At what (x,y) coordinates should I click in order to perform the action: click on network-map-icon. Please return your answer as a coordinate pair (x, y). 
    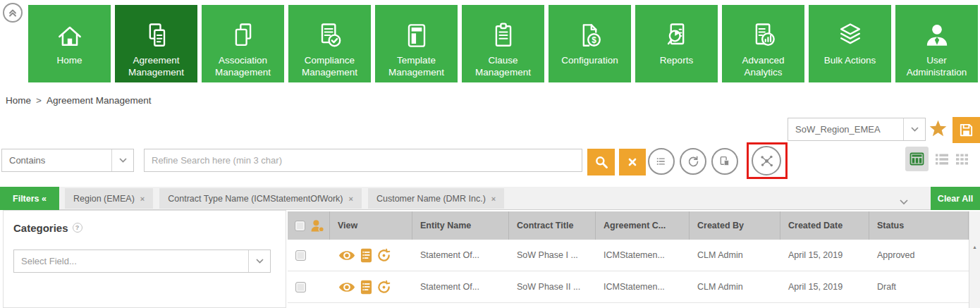
    Looking at the image, I should click on (767, 161).